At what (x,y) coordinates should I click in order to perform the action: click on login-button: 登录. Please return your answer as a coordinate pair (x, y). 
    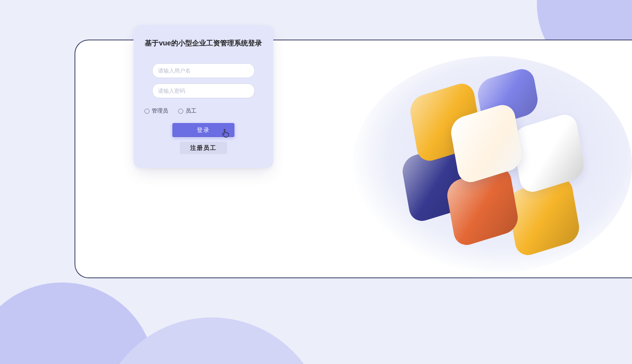
    Looking at the image, I should click on (203, 130).